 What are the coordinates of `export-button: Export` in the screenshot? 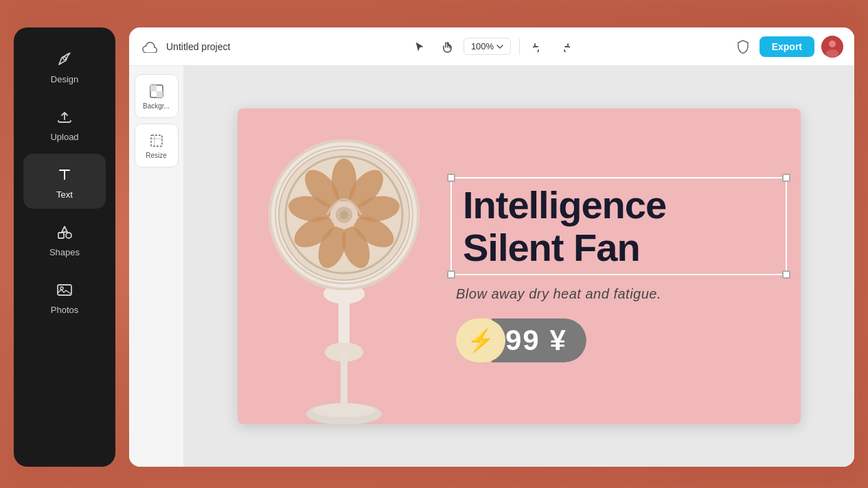 It's located at (787, 47).